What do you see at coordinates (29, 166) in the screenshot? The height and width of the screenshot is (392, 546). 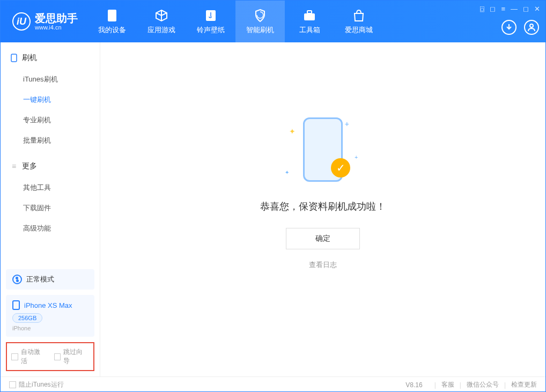 I see `section-title: 更多` at bounding box center [29, 166].